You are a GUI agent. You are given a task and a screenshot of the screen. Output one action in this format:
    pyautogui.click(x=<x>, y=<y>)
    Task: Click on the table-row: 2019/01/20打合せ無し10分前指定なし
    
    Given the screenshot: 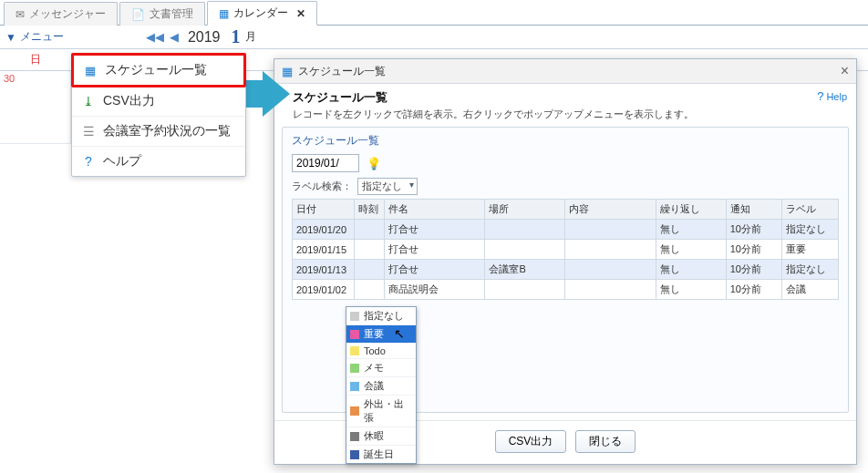 What is the action you would take?
    pyautogui.click(x=565, y=230)
    